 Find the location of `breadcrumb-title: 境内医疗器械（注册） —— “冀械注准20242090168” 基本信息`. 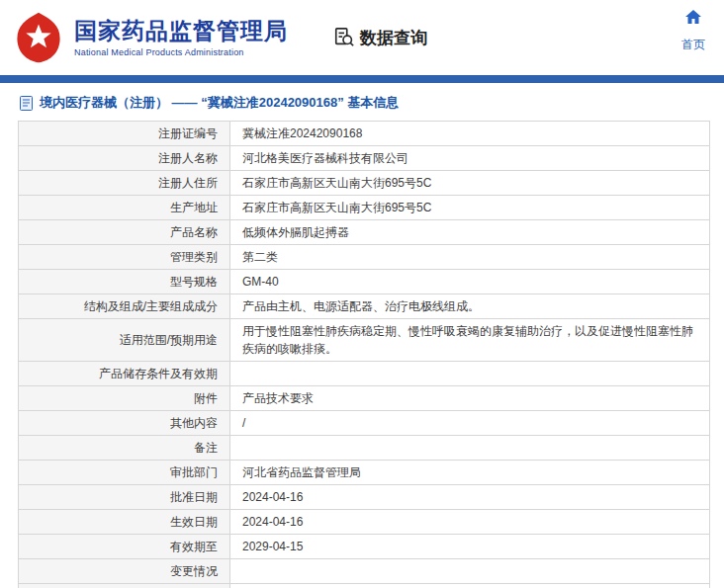

breadcrumb-title: 境内医疗器械（注册） —— “冀械注准20242090168” 基本信息 is located at coordinates (362, 102).